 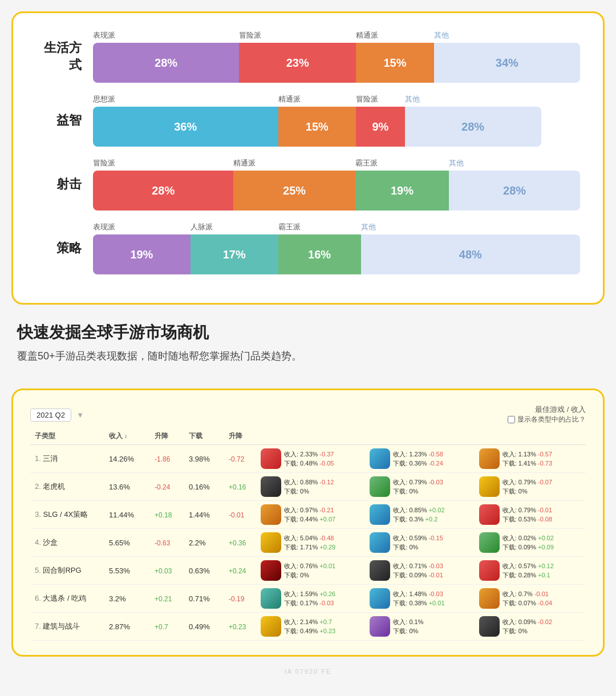 What do you see at coordinates (471, 227) in the screenshot?
I see `label-other4: 其他` at bounding box center [471, 227].